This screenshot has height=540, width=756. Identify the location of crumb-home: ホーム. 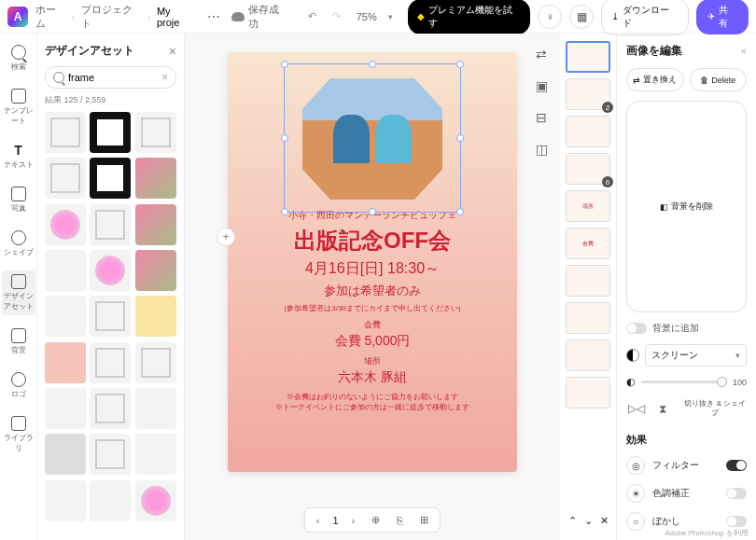
(50, 17).